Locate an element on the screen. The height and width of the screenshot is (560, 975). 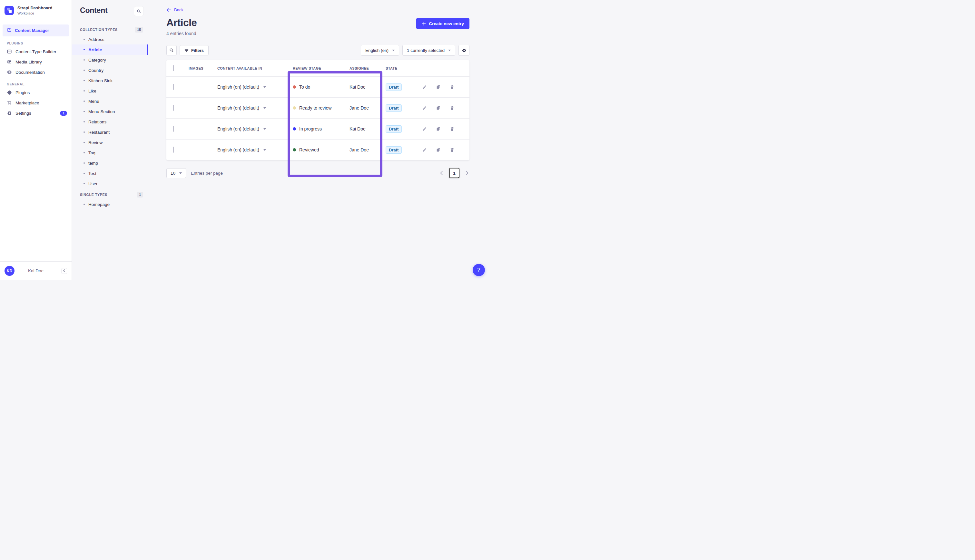
table-header-row: IMAGES CONTENT AVAILABLE IN REVIEW STAGE… is located at coordinates (318, 68).